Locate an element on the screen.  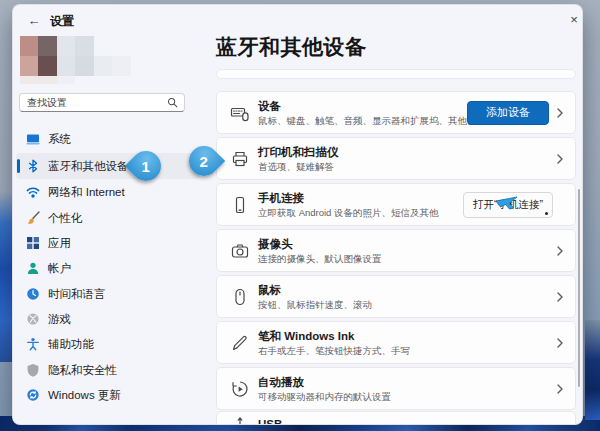
autoplay-icon is located at coordinates (240, 389).